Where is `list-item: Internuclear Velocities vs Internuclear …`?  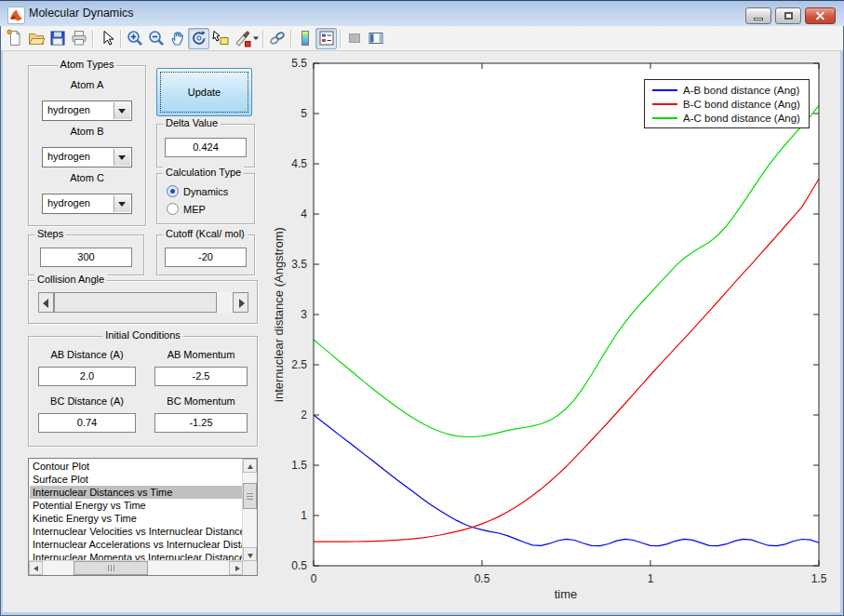
list-item: Internuclear Velocities vs Internuclear … is located at coordinates (136, 531).